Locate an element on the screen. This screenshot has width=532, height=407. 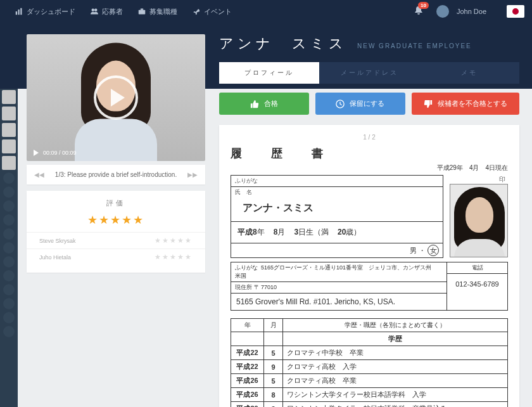
video-timecode: 00:09 / 00:09 is located at coordinates (54, 153).